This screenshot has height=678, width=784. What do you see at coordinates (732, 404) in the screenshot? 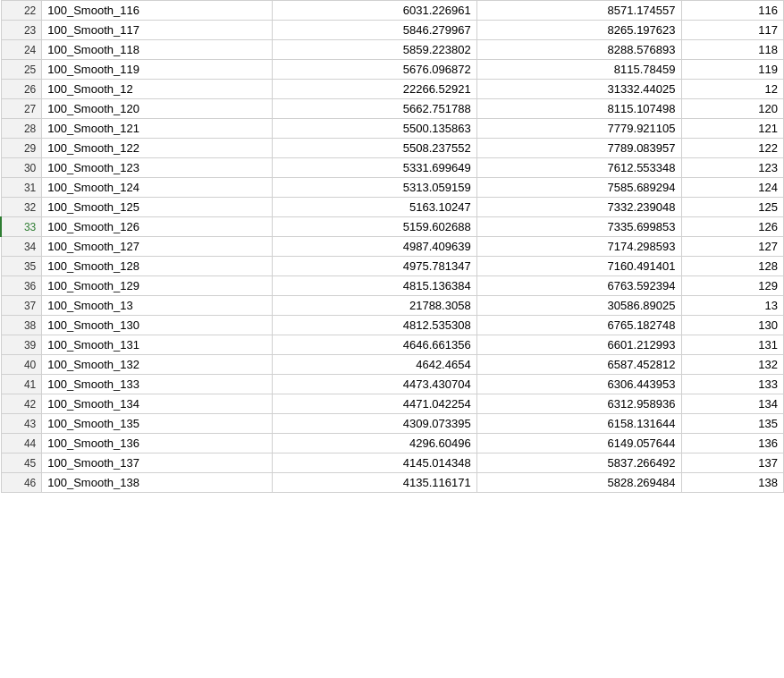
I see `col5-cell: 134` at bounding box center [732, 404].